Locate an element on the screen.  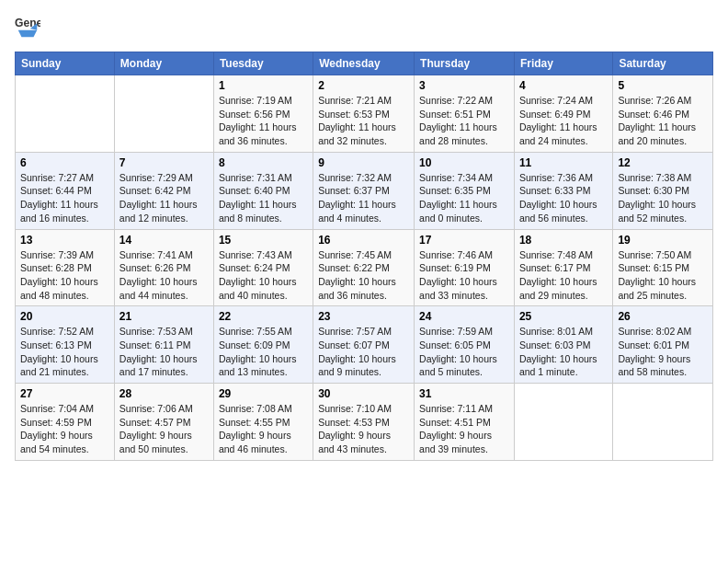
day-number: 10 is located at coordinates (464, 163).